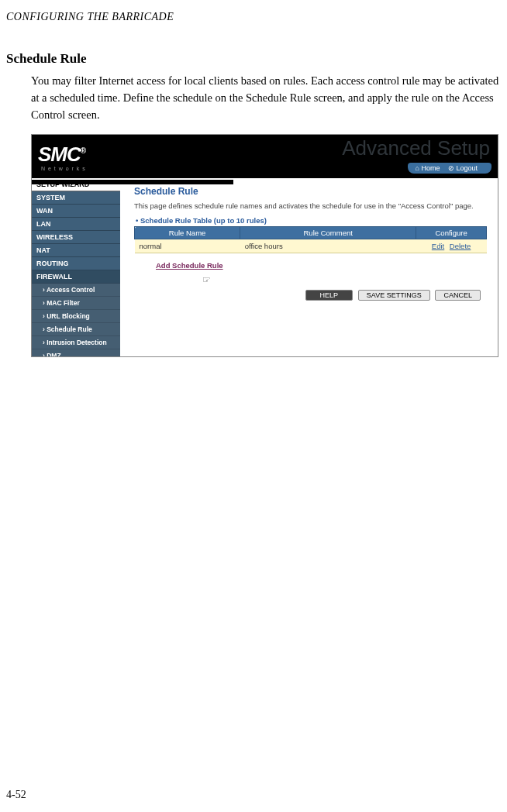 The height and width of the screenshot is (812, 507). Describe the element at coordinates (310, 191) in the screenshot. I see `content-title: Schedule Rule` at that location.